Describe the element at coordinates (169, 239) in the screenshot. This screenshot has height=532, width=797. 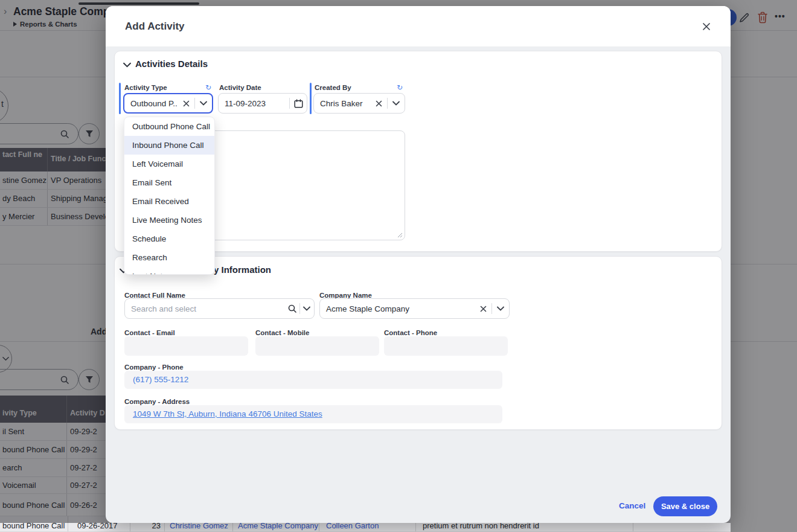
I see `dropdown-option: Schedule` at that location.